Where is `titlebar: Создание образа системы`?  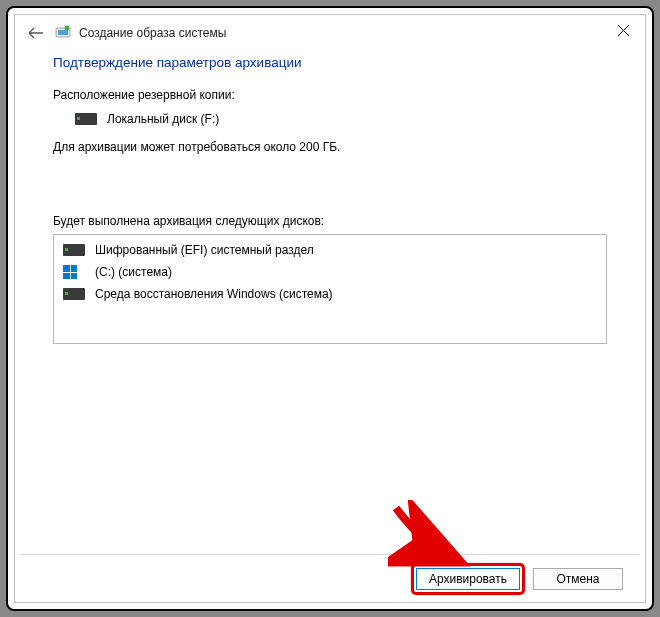
titlebar: Создание образа системы is located at coordinates (330, 33).